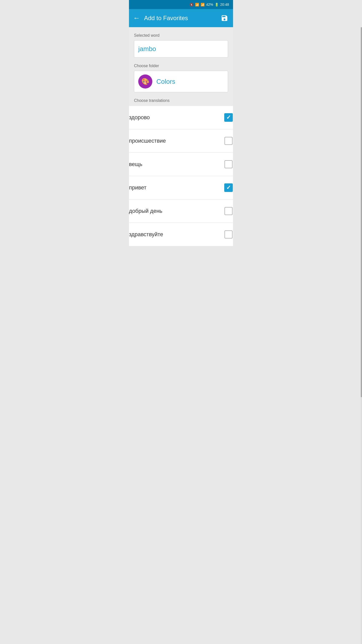  I want to click on back-button: ←, so click(137, 18).